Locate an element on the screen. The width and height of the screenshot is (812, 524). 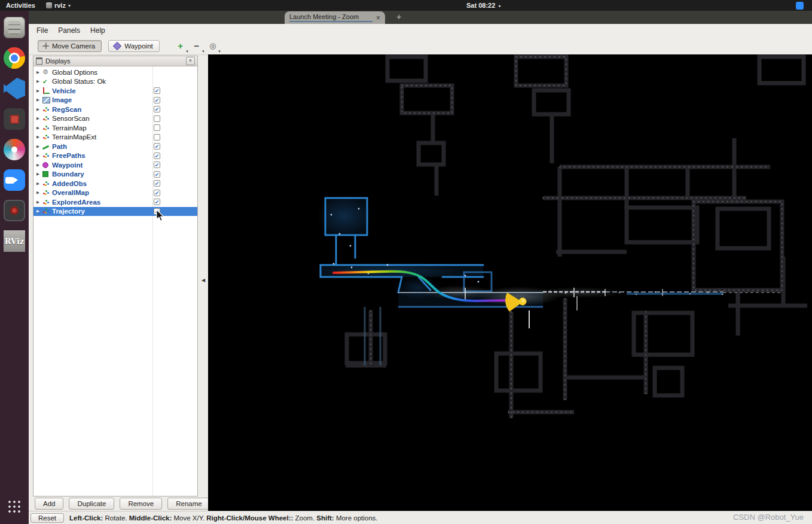
reset-button: Reset is located at coordinates (47, 518).